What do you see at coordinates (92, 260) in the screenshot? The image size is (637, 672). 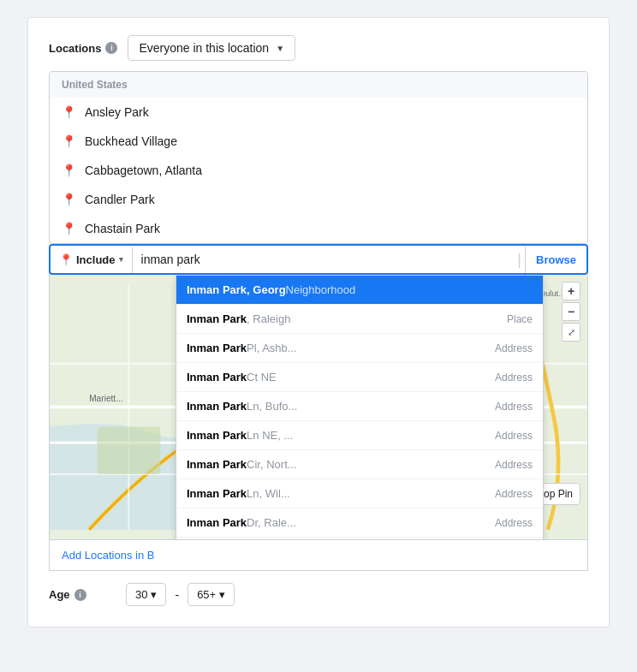 I see `include-button: 📍 Include ▾` at bounding box center [92, 260].